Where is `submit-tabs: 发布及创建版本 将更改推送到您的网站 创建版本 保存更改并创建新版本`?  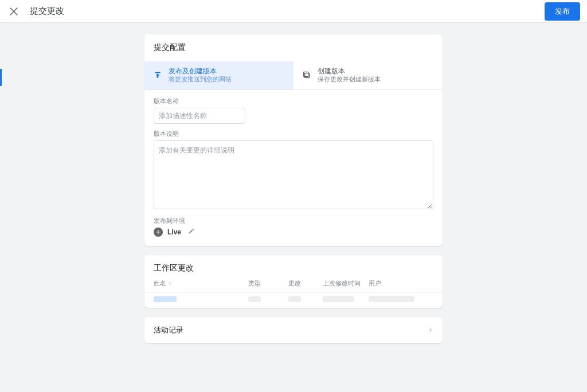 submit-tabs: 发布及创建版本 将更改推送到您的网站 创建版本 保存更改并创建新版本 is located at coordinates (294, 76).